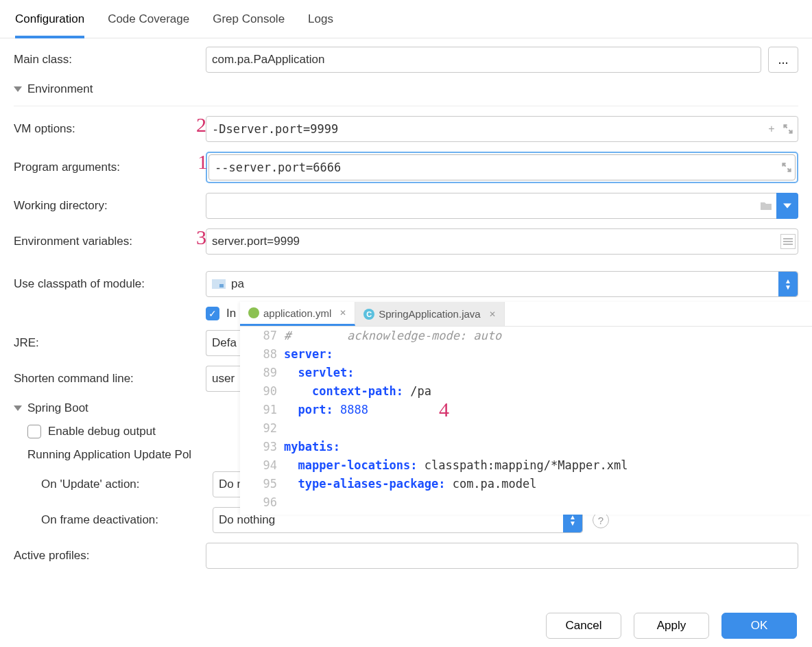 This screenshot has width=812, height=647. Describe the element at coordinates (102, 432) in the screenshot. I see `enable-debug-label: Enable debug output` at that location.